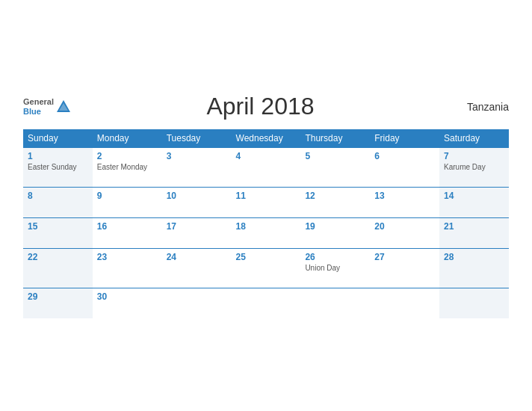 Image resolution: width=532 pixels, height=411 pixels. What do you see at coordinates (58, 226) in the screenshot?
I see `day-number: 15` at bounding box center [58, 226].